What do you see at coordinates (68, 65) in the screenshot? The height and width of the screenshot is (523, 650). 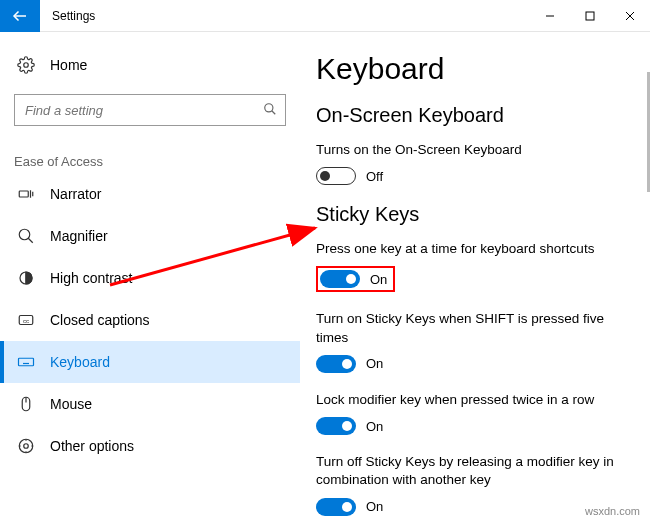 I see `home-label: Home` at bounding box center [68, 65].